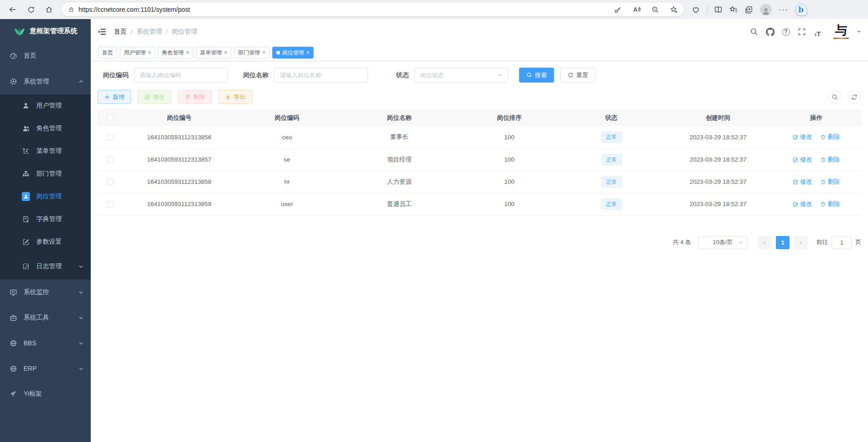 This screenshot has height=442, width=868. I want to click on tab-post-management: 岗位管理×, so click(293, 53).